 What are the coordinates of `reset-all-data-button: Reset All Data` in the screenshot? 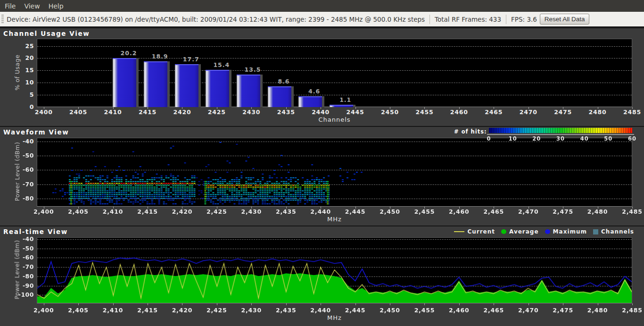 It's located at (565, 19).